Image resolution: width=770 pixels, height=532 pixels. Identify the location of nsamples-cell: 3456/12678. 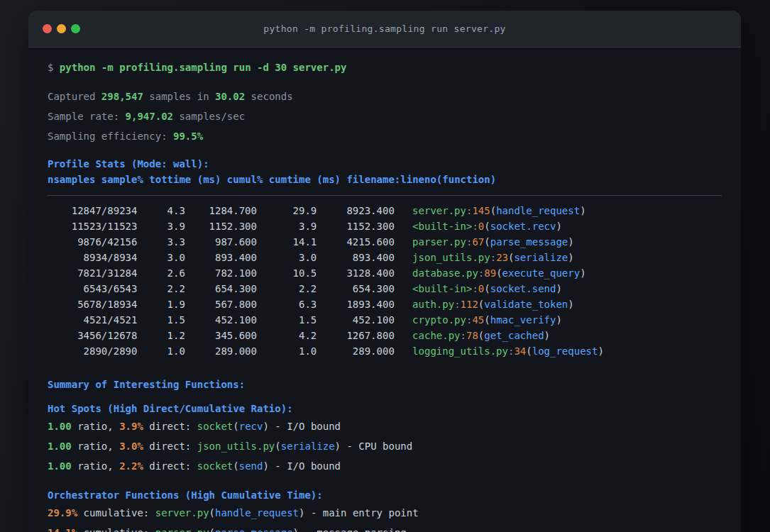
(92, 336).